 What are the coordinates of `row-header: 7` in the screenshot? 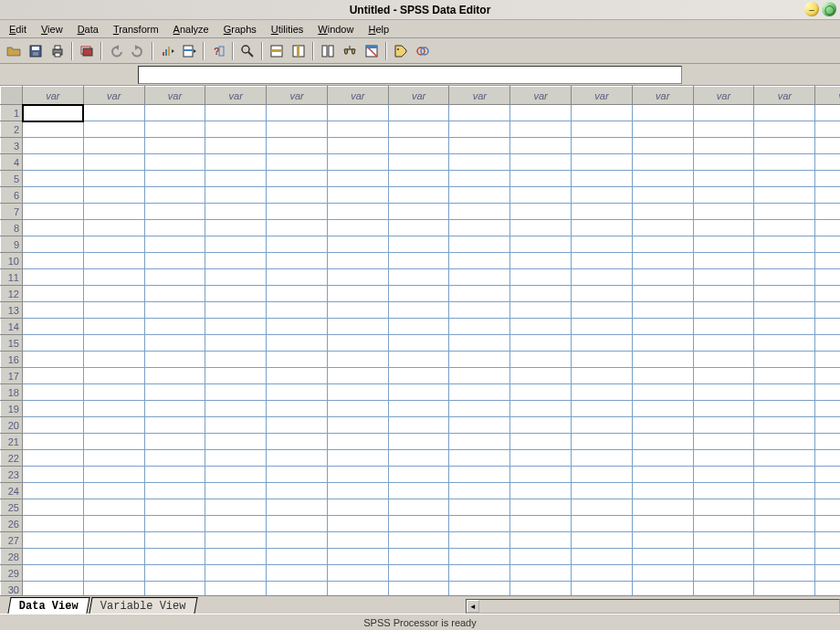 It's located at (12, 212).